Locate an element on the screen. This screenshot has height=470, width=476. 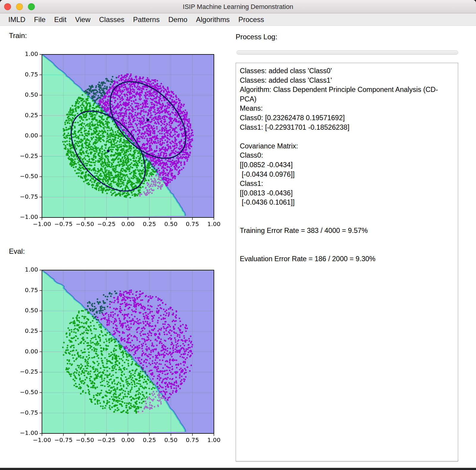
log-line: Class1: is located at coordinates (347, 184).